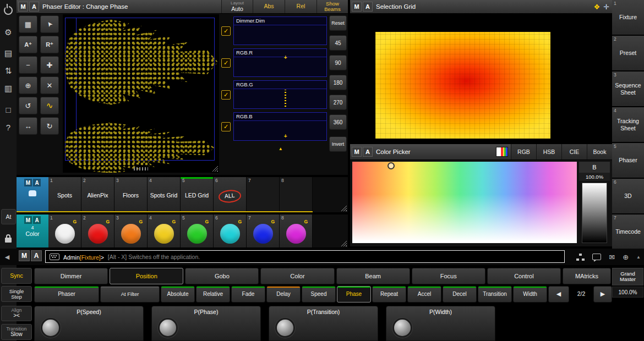 The image size is (644, 341). I want to click on phaser-editor-titlebar: MA Phaser Editor : Change Phase Layout A…, so click(182, 7).